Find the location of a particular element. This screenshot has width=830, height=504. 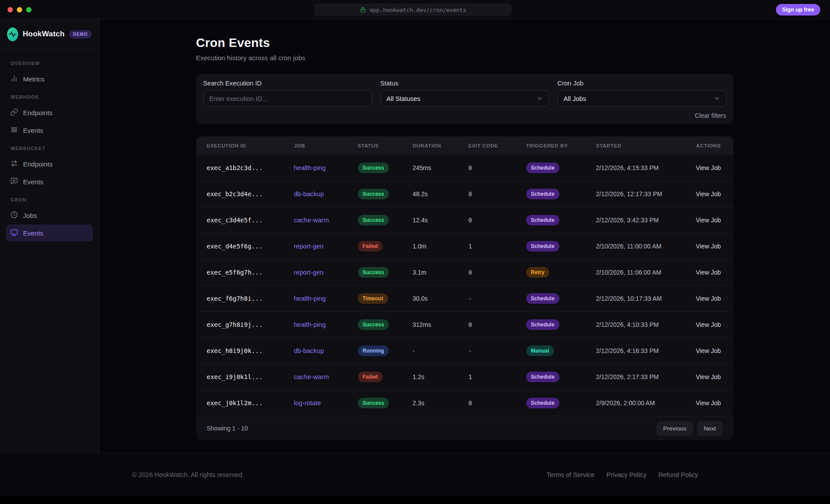

duration-cell: 245ms is located at coordinates (441, 168).